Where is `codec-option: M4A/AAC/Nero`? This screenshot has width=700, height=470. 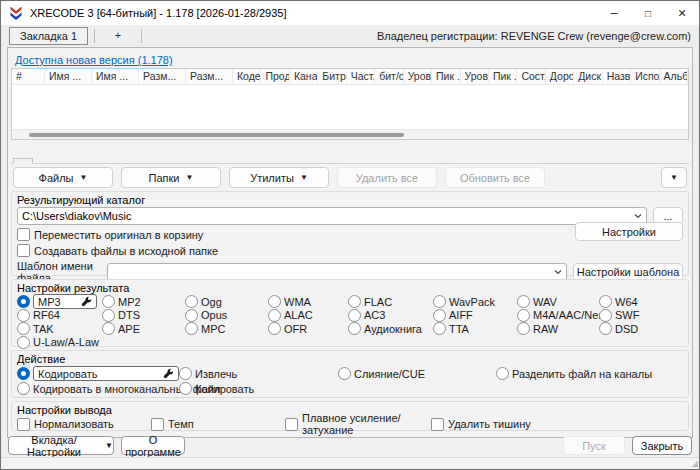 codec-option: M4A/AAC/Nero is located at coordinates (558, 316).